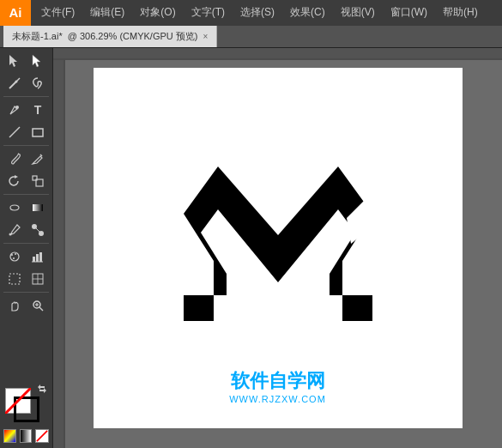 This screenshot has height=448, width=502. What do you see at coordinates (15, 257) in the screenshot?
I see `symbol-sprayer-tool` at bounding box center [15, 257].